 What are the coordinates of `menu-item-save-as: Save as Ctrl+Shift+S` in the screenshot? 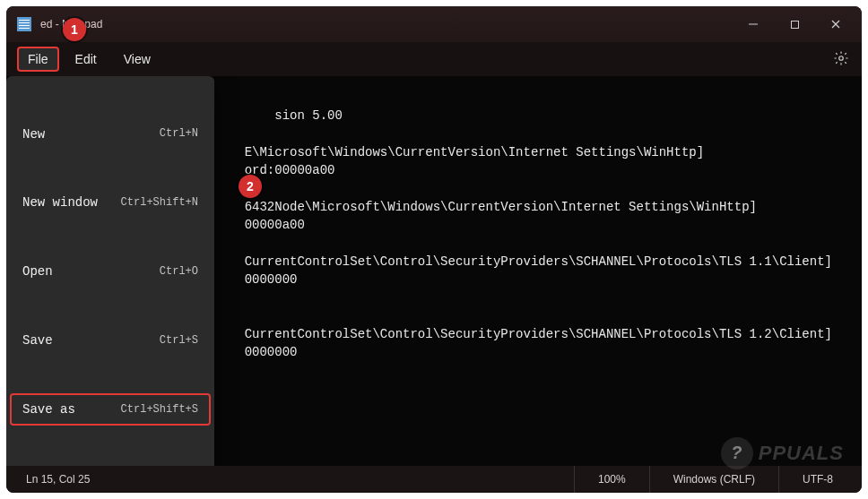 It's located at (110, 409).